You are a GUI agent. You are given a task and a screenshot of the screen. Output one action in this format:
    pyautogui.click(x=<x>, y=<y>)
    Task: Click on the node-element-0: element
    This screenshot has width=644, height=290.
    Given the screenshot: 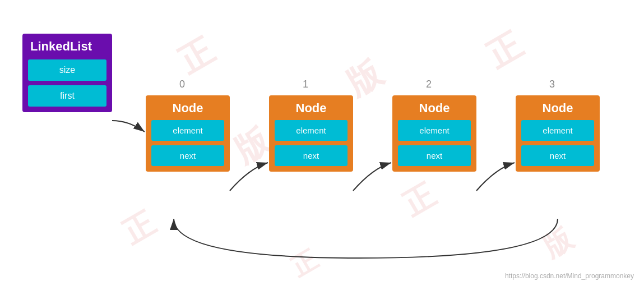 What is the action you would take?
    pyautogui.click(x=188, y=130)
    